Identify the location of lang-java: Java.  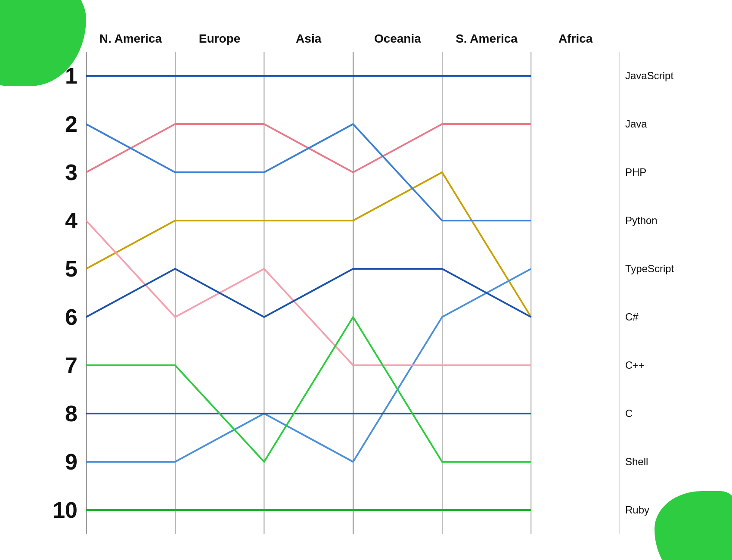
(659, 124).